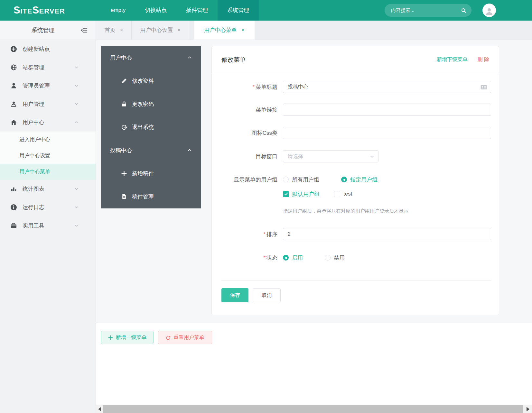 The height and width of the screenshot is (413, 532). I want to click on checkbox-test-label: test, so click(348, 194).